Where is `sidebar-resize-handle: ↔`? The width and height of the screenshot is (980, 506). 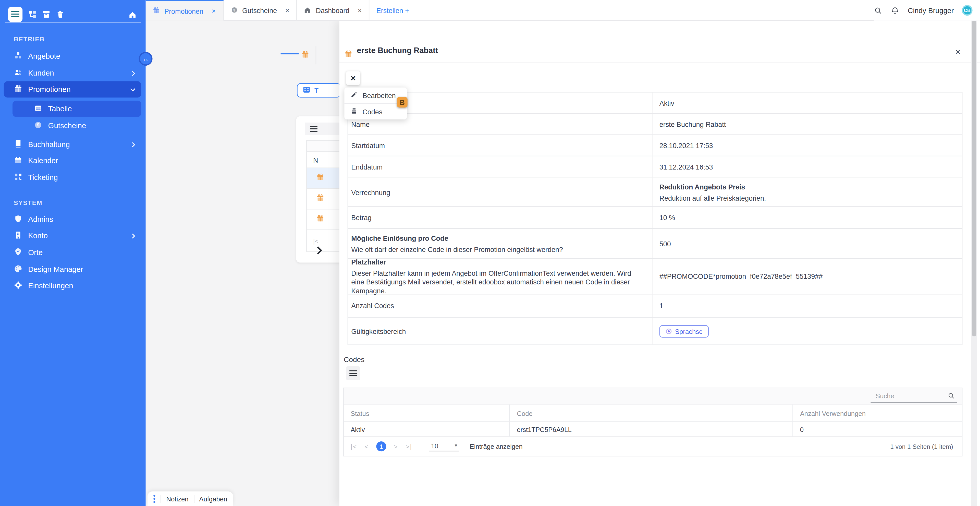 sidebar-resize-handle: ↔ is located at coordinates (146, 59).